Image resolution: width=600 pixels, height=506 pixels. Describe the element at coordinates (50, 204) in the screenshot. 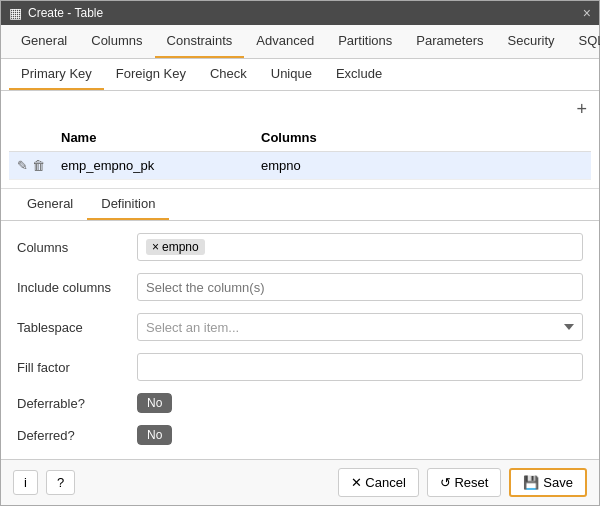

I see `detail-tab-general: General` at that location.